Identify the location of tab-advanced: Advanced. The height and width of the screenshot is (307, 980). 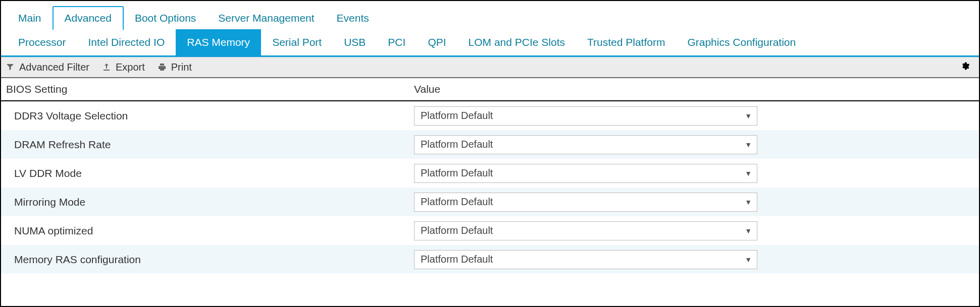
(88, 18).